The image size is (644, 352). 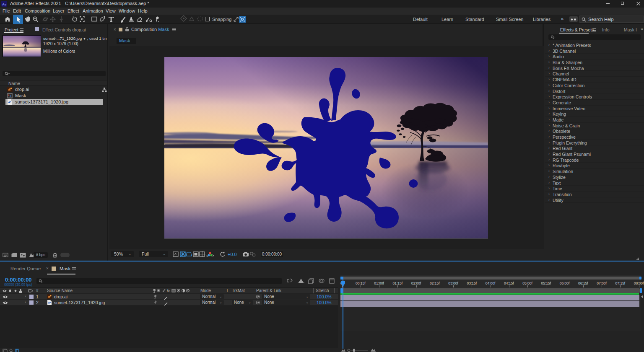 I want to click on svg-text: Ae, so click(x=4, y=4).